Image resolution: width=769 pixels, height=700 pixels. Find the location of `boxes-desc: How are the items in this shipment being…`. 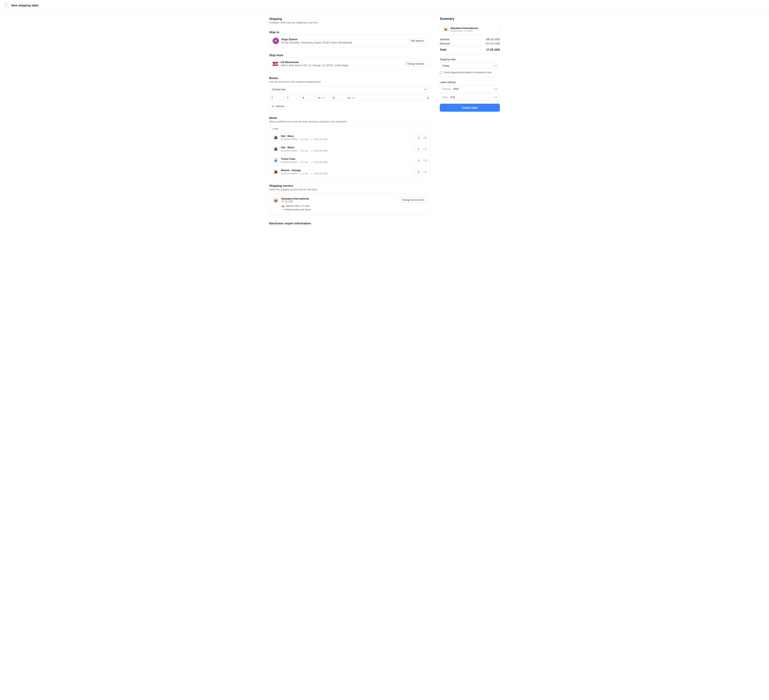

boxes-desc: How are the items in this shipment being… is located at coordinates (350, 82).